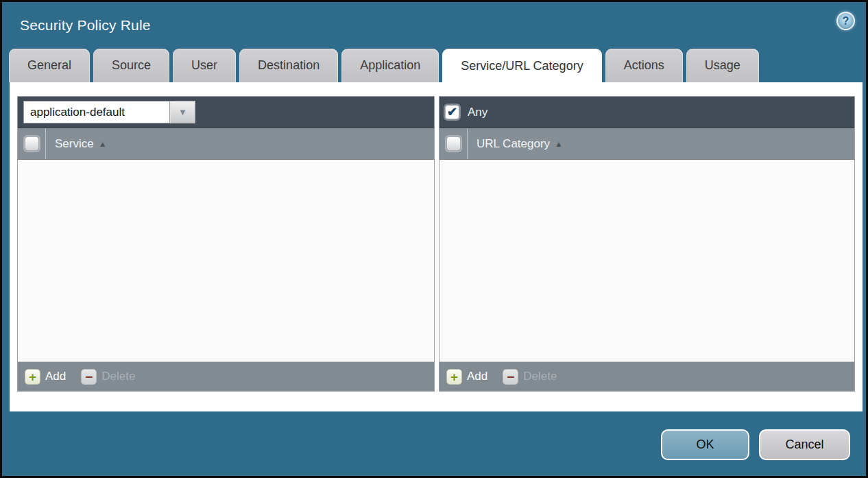  What do you see at coordinates (384, 66) in the screenshot?
I see `tab-bar: General Source User Destination Applicat…` at bounding box center [384, 66].